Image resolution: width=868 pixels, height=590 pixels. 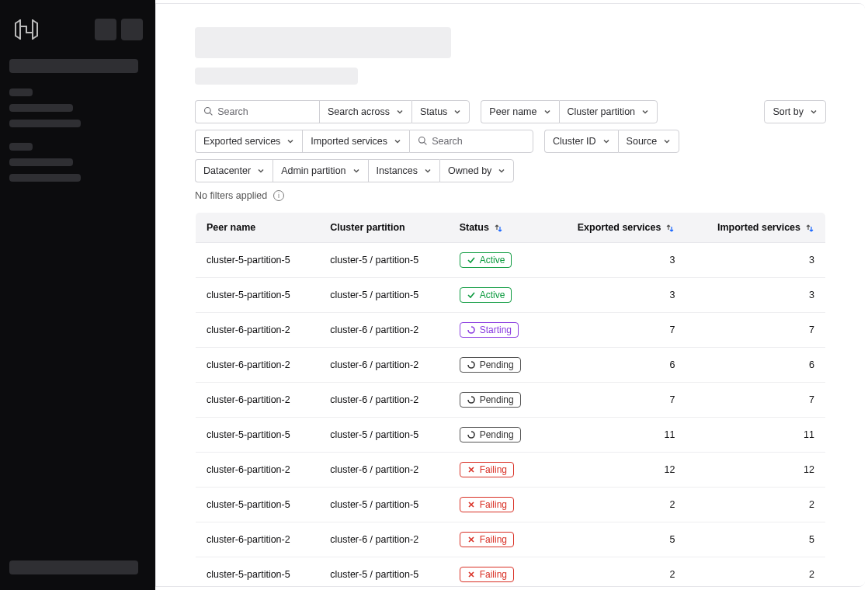 What do you see at coordinates (74, 66) in the screenshot?
I see `sidebar-selector` at bounding box center [74, 66].